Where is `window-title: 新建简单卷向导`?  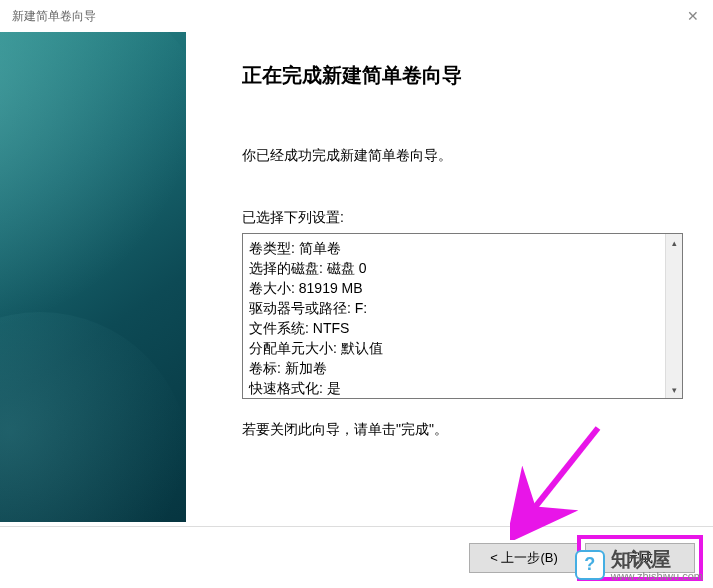 window-title: 新建简单卷向导 is located at coordinates (54, 16).